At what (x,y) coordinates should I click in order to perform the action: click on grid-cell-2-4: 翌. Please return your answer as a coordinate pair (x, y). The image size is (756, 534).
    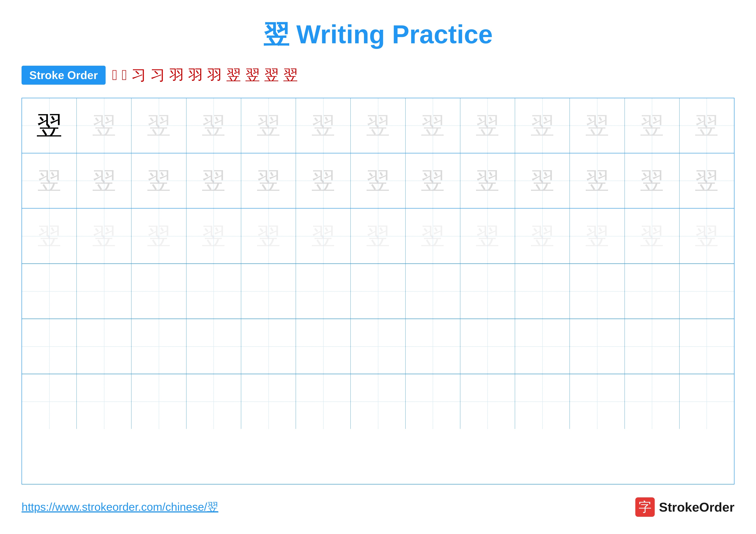
    Looking at the image, I should click on (214, 181).